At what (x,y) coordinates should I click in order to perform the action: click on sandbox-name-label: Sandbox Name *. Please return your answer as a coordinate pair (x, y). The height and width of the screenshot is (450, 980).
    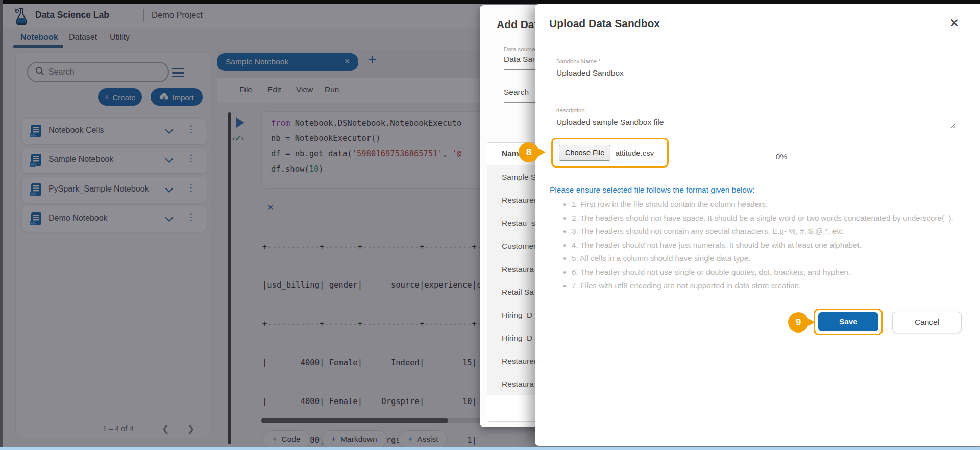
    Looking at the image, I should click on (579, 61).